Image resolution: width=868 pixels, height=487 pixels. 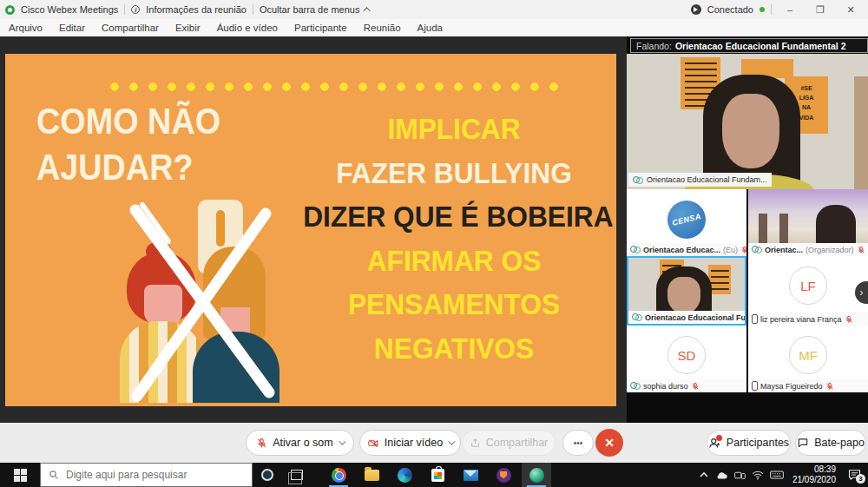 I want to click on onedrive-cloud-icon, so click(x=721, y=476).